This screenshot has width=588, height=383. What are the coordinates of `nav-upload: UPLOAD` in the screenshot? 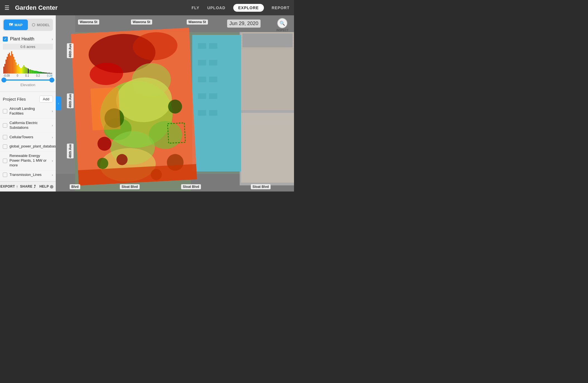 It's located at (216, 8).